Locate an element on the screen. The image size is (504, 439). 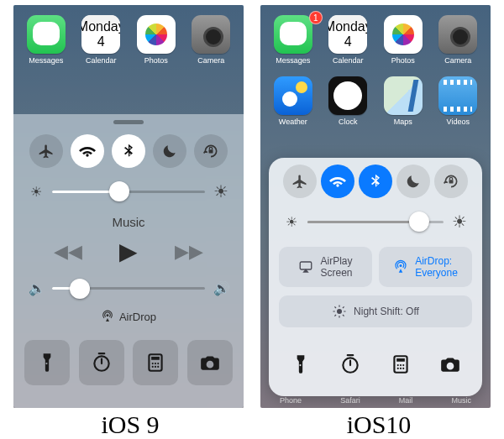
airplay-label: AirPlay Screen is located at coordinates (336, 267).